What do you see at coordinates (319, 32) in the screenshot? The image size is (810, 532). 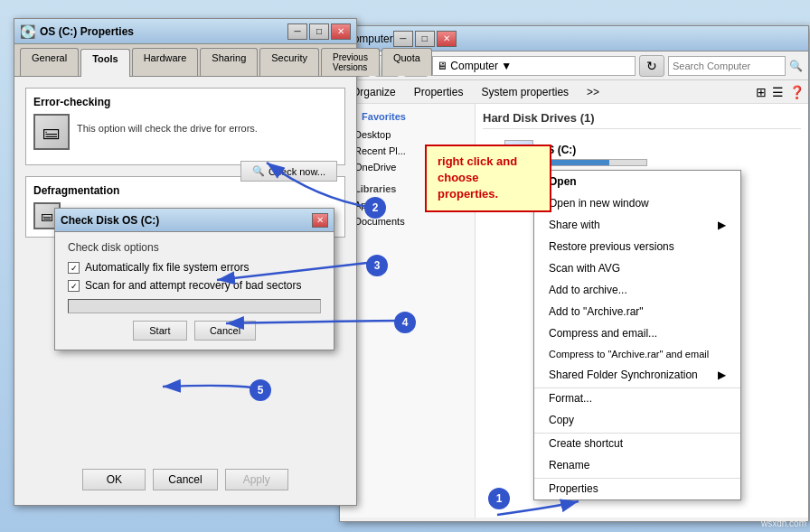 I see `props-window-controls: ─ □ ✕` at bounding box center [319, 32].